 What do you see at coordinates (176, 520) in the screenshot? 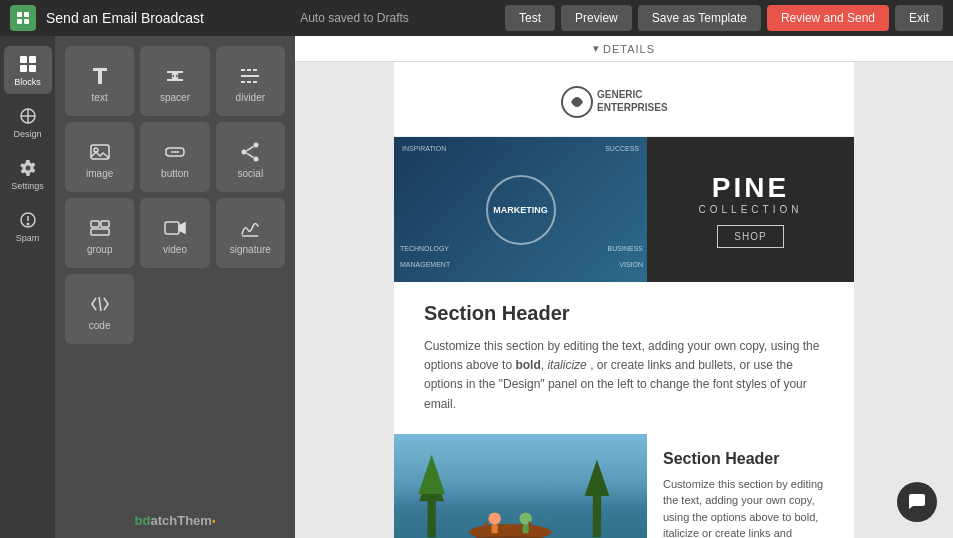
I see `brand-logo: bdatchThem•` at bounding box center [176, 520].